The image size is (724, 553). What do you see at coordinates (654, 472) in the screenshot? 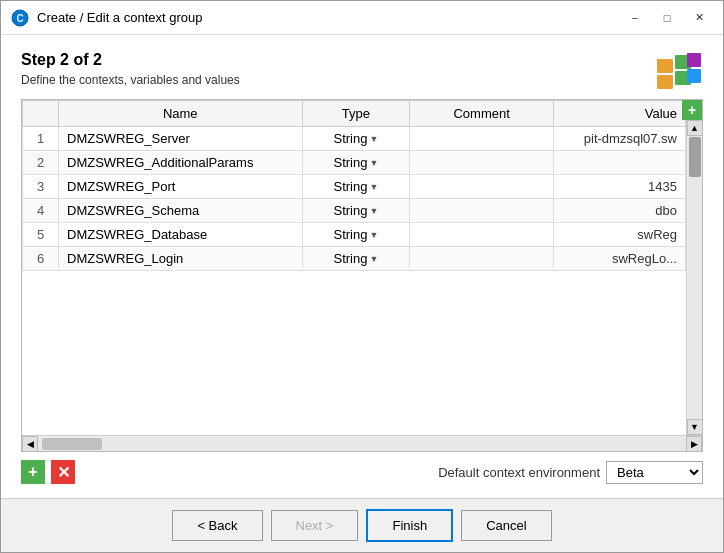
I see `env-select: Beta Alpha Gamma Production` at bounding box center [654, 472].